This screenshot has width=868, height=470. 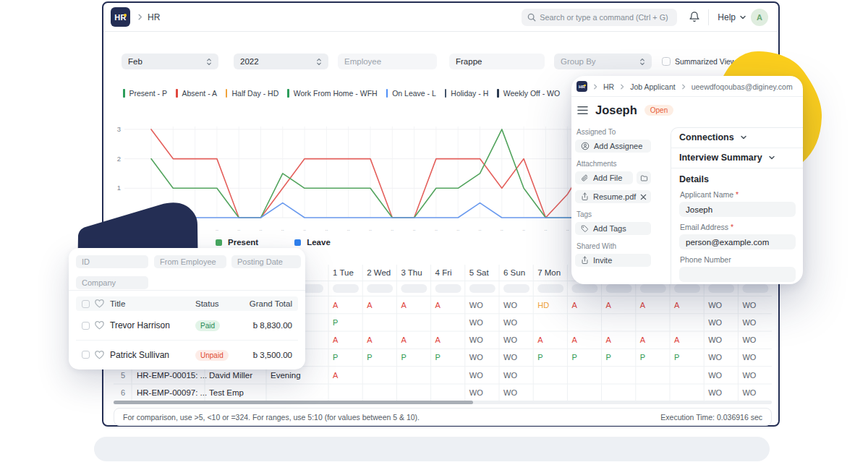 What do you see at coordinates (613, 197) in the screenshot?
I see `attachment-chip: Resume.pdf` at bounding box center [613, 197].